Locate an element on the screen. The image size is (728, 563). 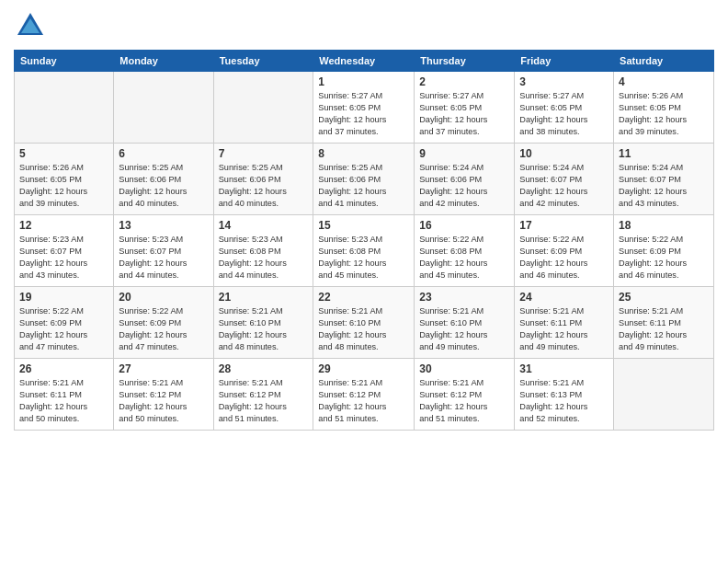
day-number: 19 is located at coordinates (64, 297).